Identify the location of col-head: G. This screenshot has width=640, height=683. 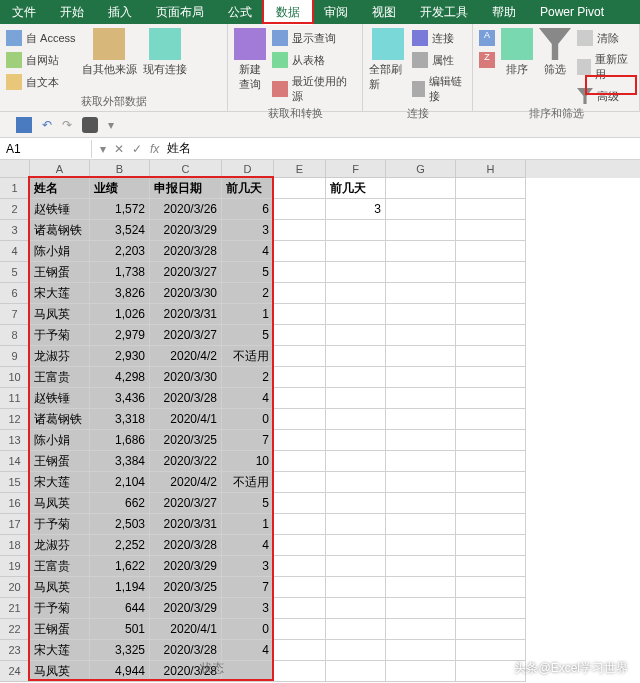
(421, 169).